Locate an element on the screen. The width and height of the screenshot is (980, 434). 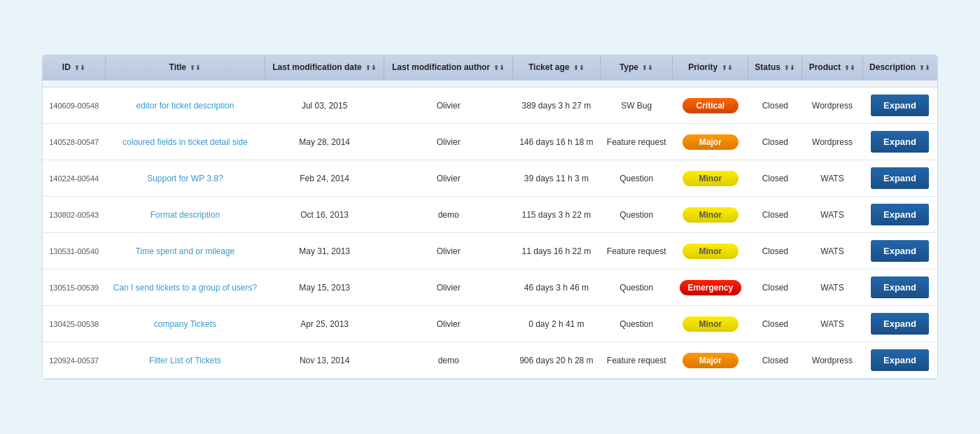
sort-arrows-id: ⬆⬇ is located at coordinates (80, 69).